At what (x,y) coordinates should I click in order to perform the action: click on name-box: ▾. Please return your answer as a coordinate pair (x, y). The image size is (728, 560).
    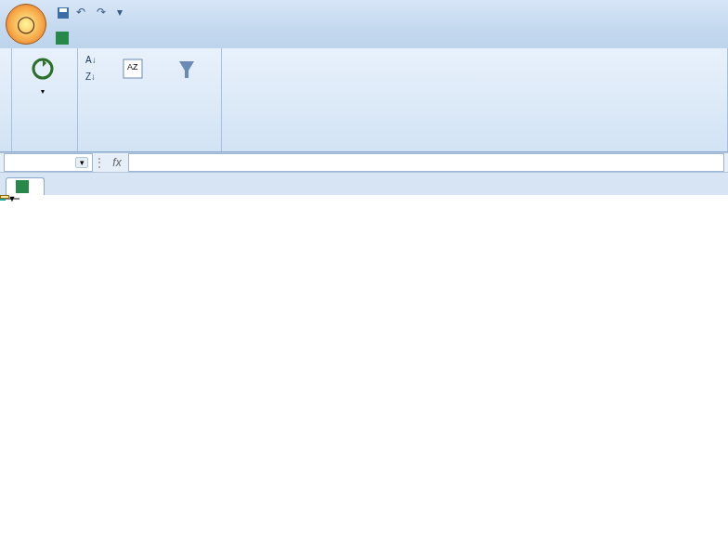
    Looking at the image, I should click on (48, 163).